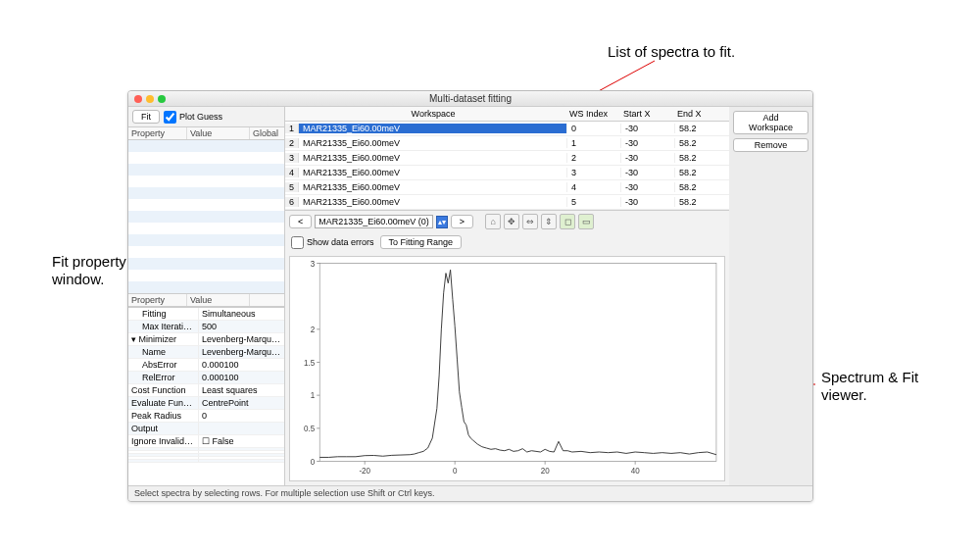 The image size is (980, 552). What do you see at coordinates (333, 243) in the screenshot?
I see `show-errors-checkbox: Show data errors` at bounding box center [333, 243].